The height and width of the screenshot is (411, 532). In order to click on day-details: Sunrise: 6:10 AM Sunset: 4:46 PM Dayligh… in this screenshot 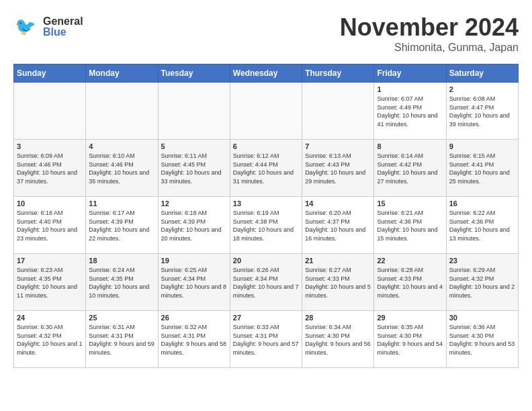, I will do `click(122, 169)`.